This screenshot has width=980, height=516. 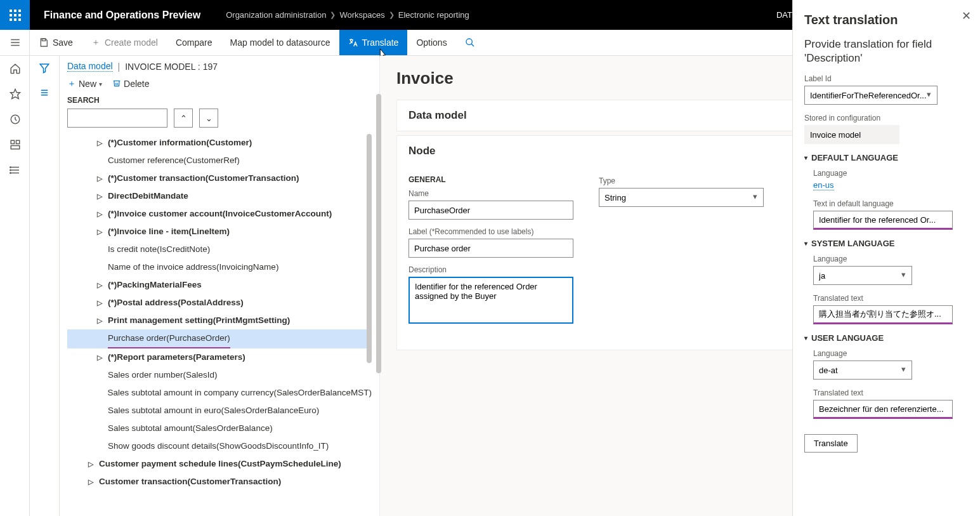 I want to click on tree-row: ▷(*)Customer information(Customer), so click(x=219, y=143).